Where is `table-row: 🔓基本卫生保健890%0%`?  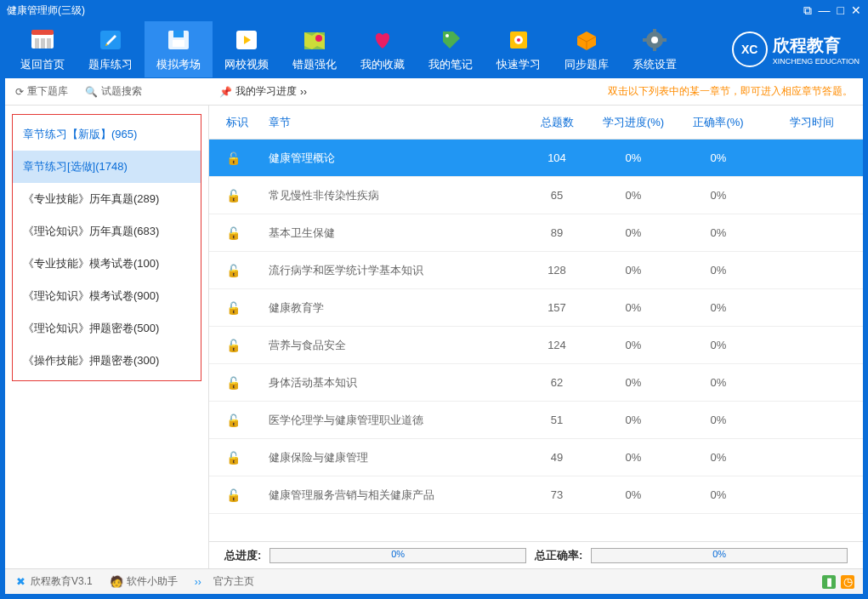
table-row: 🔓基本卫生保健890%0% is located at coordinates (536, 233).